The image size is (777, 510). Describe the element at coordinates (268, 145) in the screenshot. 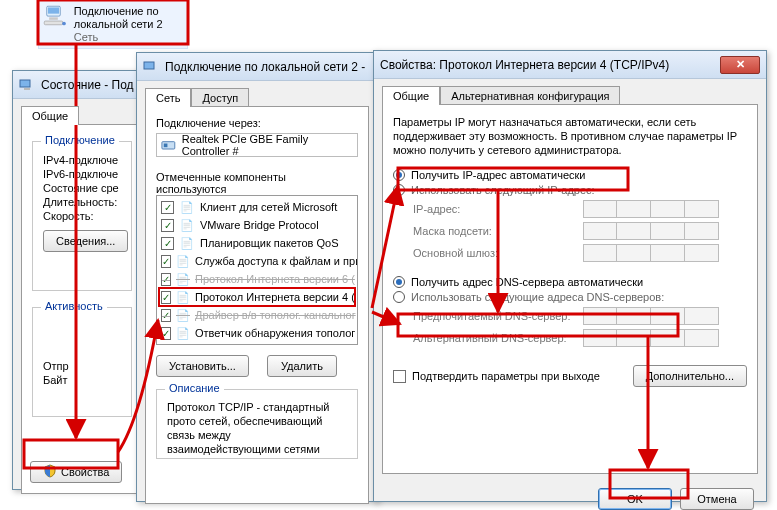

I see `adapter-name: Realtek PCIe GBE Family Controller #` at that location.